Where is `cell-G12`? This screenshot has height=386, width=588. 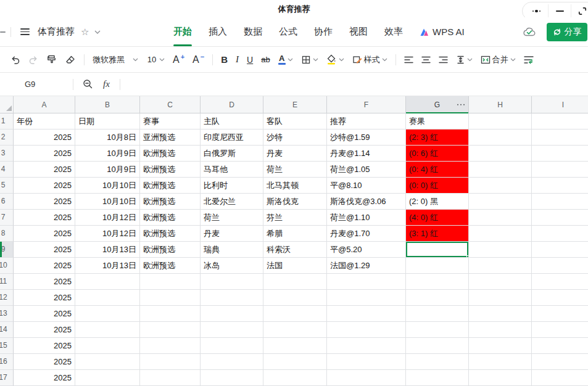
cell-G12 is located at coordinates (437, 298).